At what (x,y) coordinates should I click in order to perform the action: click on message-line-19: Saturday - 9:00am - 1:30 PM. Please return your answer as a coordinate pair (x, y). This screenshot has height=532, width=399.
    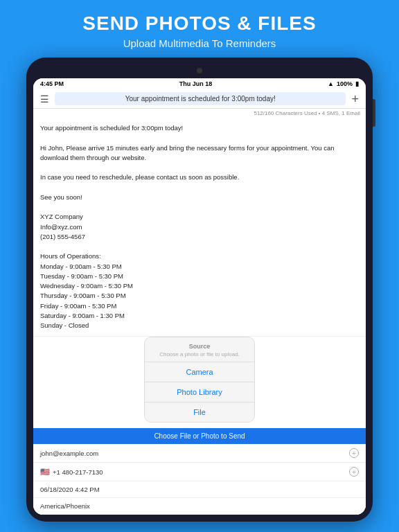
    Looking at the image, I should click on (200, 316).